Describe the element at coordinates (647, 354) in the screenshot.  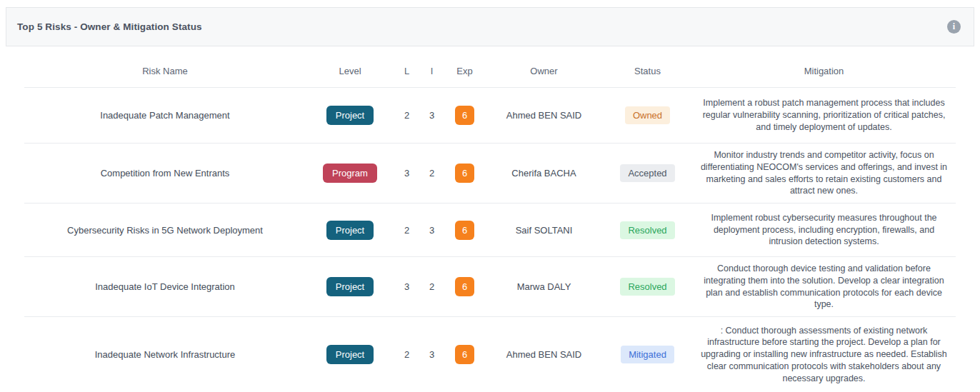
I see `status-badge: Mitigated` at that location.